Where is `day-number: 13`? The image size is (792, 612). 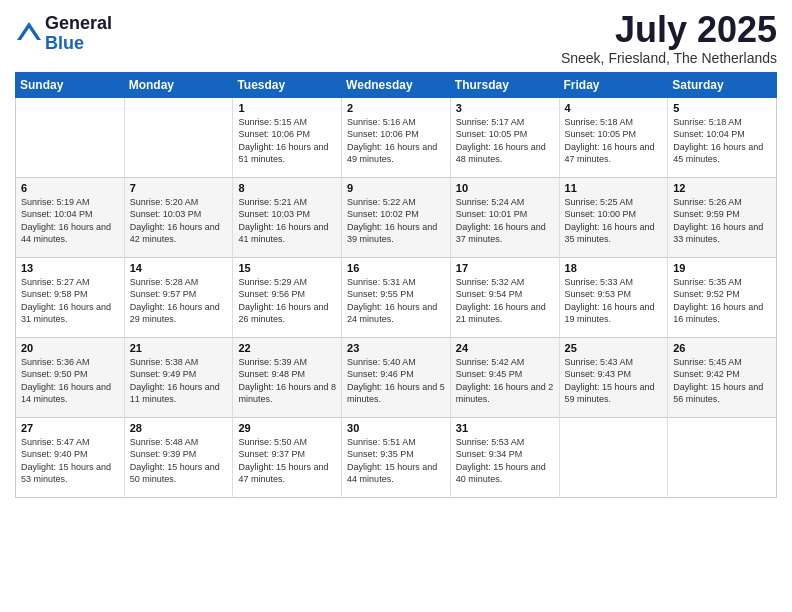 day-number: 13 is located at coordinates (70, 268).